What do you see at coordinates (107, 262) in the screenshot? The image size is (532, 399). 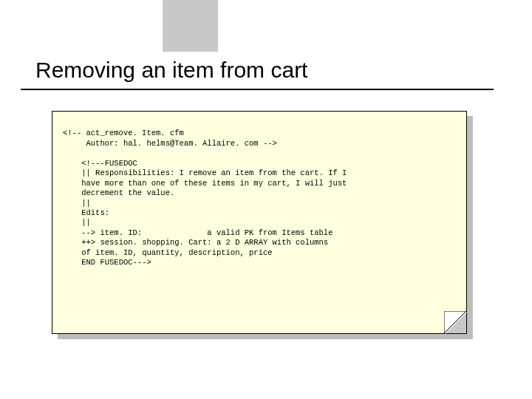 I see `code-line: END FUSEDOC--->` at bounding box center [107, 262].